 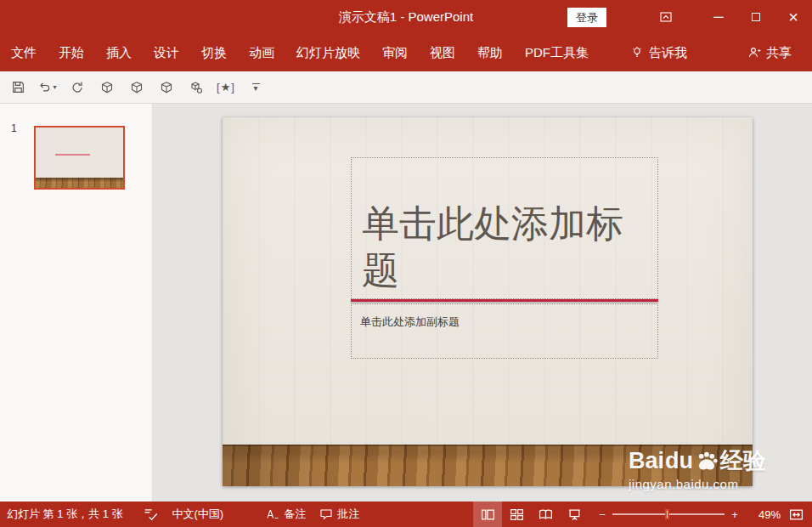 What do you see at coordinates (574, 514) in the screenshot?
I see `slideshow-view-button` at bounding box center [574, 514].